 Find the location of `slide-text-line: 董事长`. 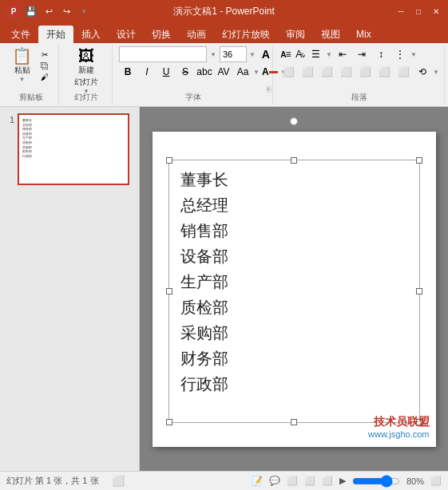

slide-text-line: 董事长 is located at coordinates (294, 180).